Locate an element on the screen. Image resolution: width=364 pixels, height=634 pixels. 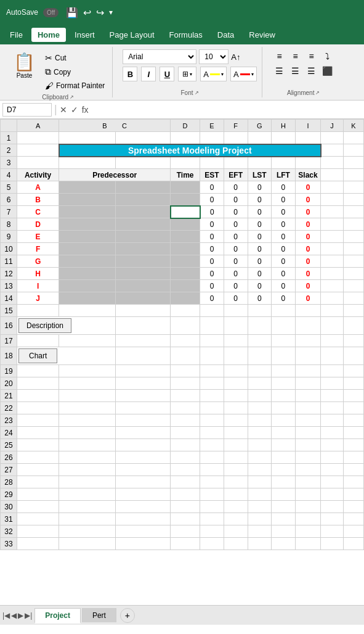
underline-button: U is located at coordinates (167, 74).